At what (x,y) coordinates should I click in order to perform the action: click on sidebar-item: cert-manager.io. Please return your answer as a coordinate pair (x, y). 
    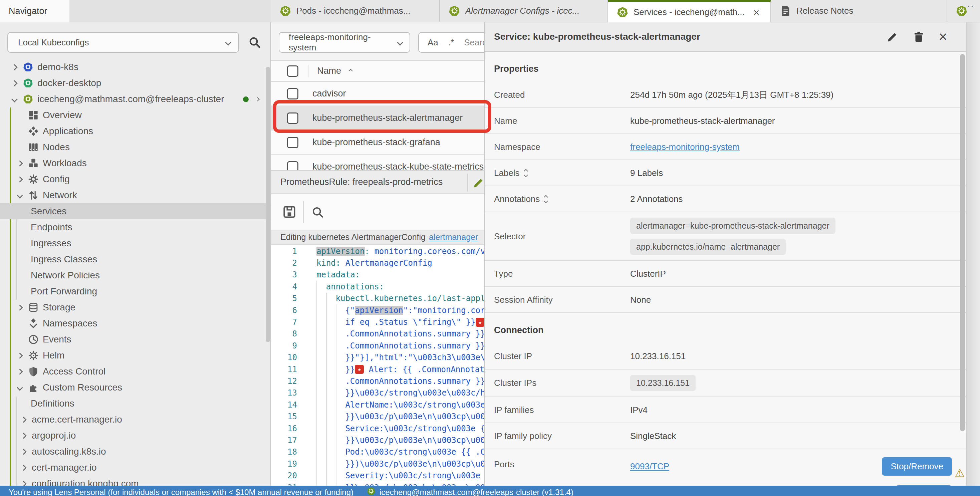
    Looking at the image, I should click on (135, 467).